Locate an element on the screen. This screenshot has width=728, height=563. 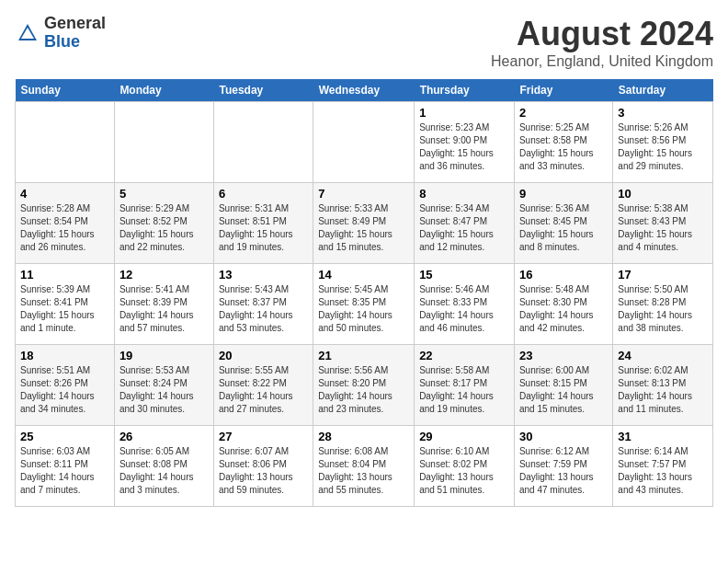
weekday-header: Tuesday is located at coordinates (263, 90).